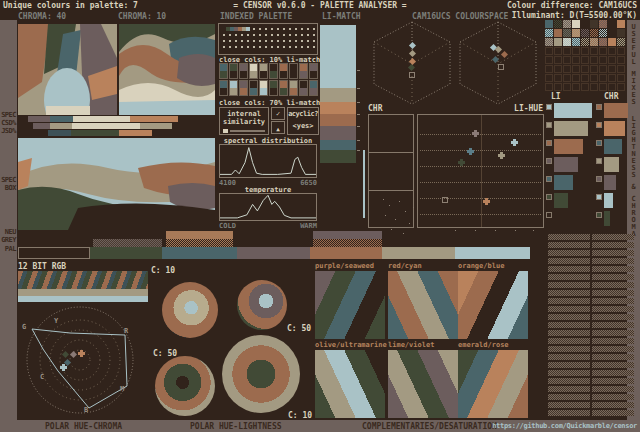 The height and width of the screenshot is (432, 640). Describe the element at coordinates (405, 266) in the screenshot. I see `complementary-label: red/cyan` at that location.